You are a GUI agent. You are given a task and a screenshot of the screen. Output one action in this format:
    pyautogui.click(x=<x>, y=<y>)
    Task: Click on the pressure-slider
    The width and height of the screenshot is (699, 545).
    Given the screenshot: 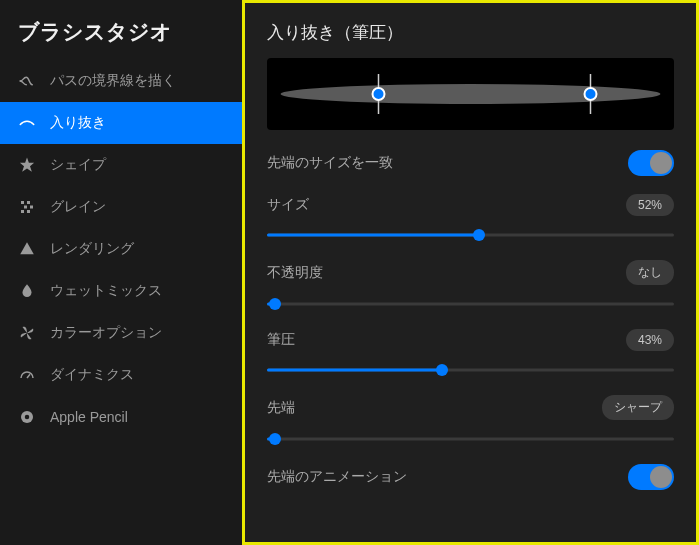 What is the action you would take?
    pyautogui.click(x=470, y=370)
    